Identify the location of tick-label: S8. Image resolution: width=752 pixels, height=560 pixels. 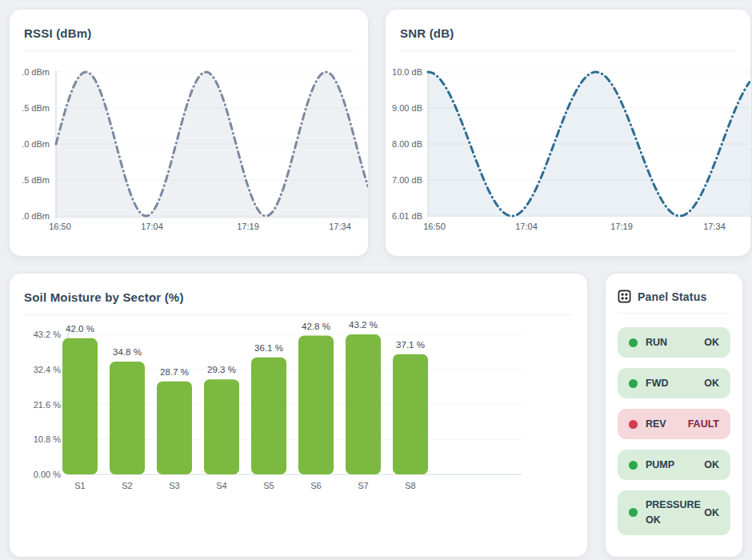
(410, 486).